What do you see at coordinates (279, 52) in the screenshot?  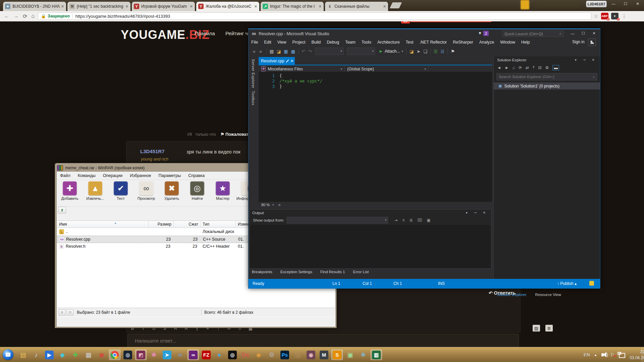 I see `open-file-icon: ◪` at bounding box center [279, 52].